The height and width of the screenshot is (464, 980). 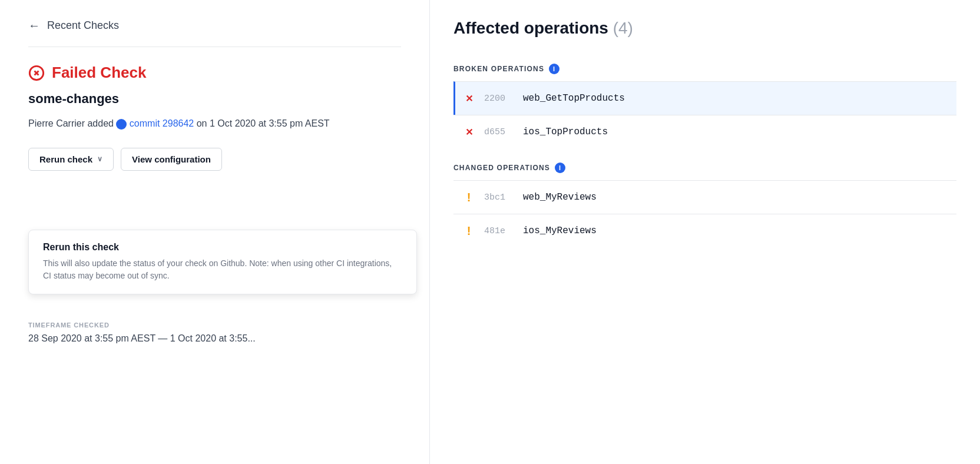 What do you see at coordinates (705, 68) in the screenshot?
I see `broken-operations-label: BROKEN OPERATIONS i` at bounding box center [705, 68].